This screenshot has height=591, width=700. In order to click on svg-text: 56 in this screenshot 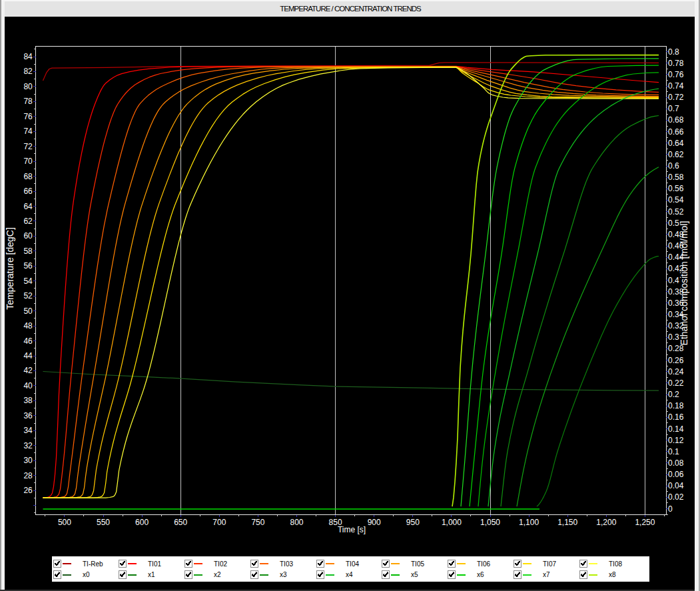, I will do `click(28, 266)`.